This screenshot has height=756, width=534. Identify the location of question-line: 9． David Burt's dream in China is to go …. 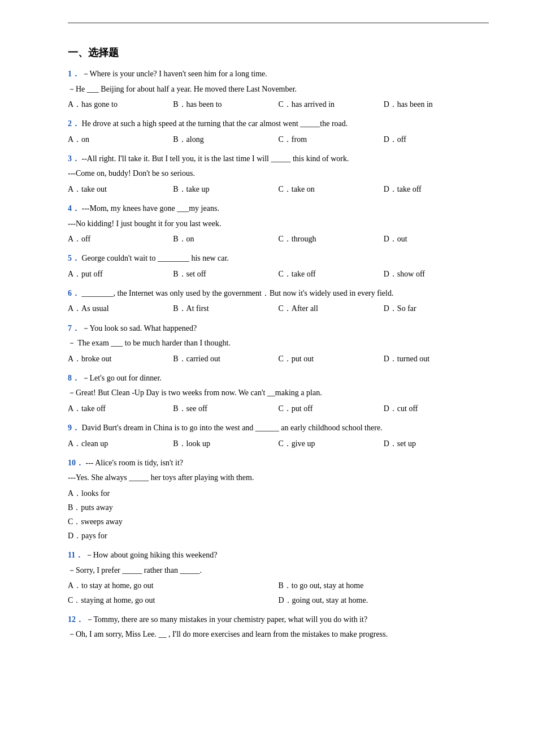
(278, 429).